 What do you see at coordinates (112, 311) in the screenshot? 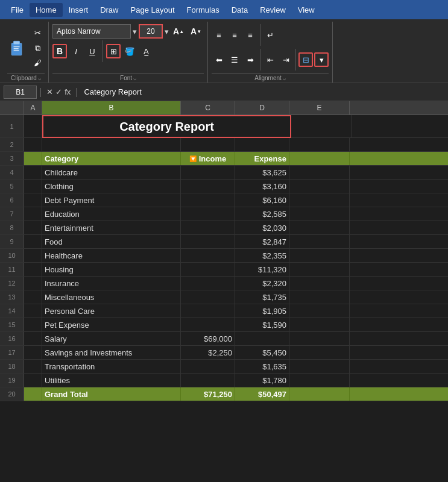
I see `cell-b14-category: Personal Care` at bounding box center [112, 311].